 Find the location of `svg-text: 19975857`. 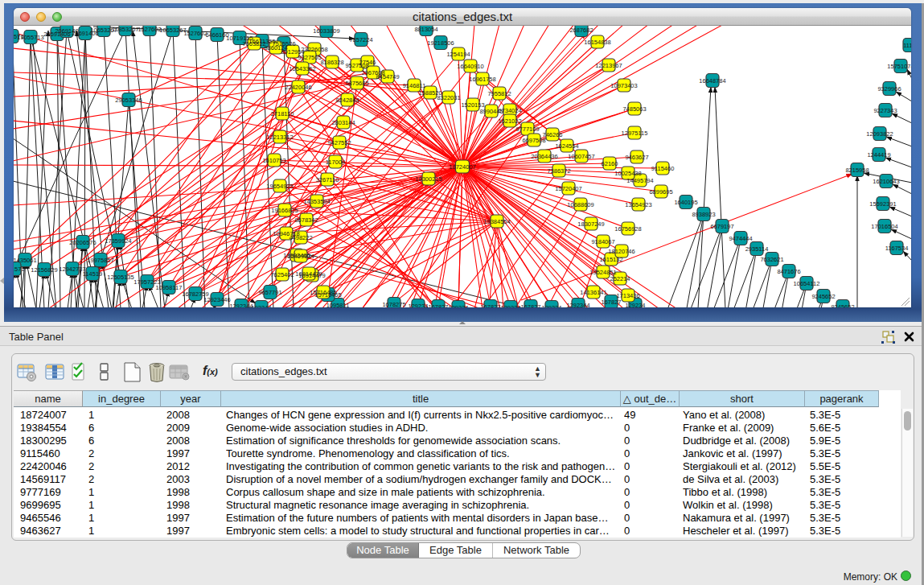

svg-text: 19975857 is located at coordinates (100, 261).